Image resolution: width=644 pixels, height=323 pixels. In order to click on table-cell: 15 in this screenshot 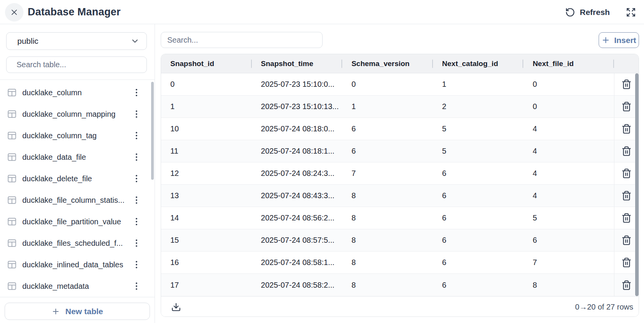, I will do `click(206, 240)`.